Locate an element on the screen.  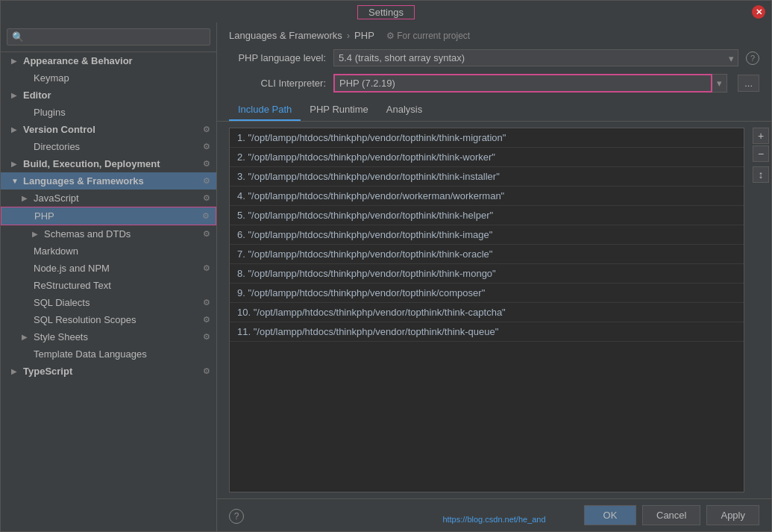
path-list-item: 10. "/opt/lampp/htdocs/thinkphp/vendor/t… is located at coordinates (486, 313).